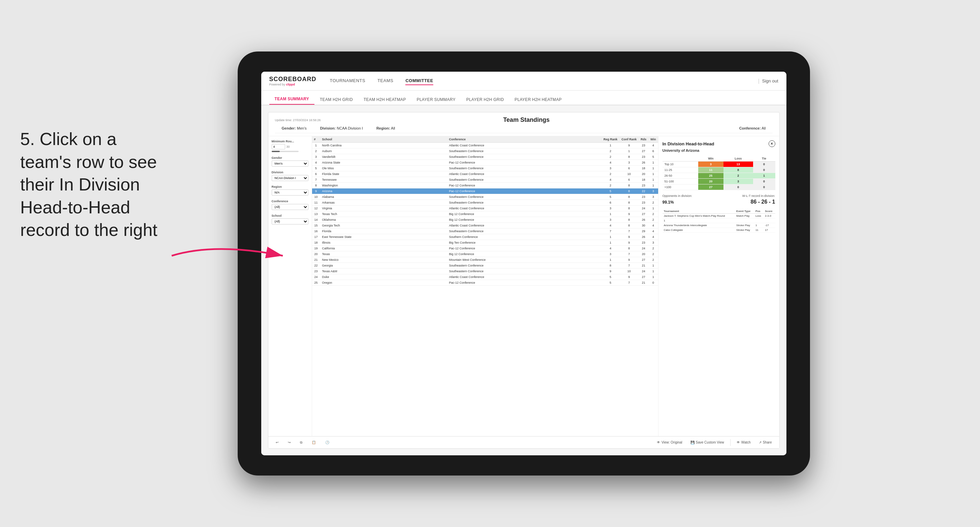 This screenshot has width=980, height=527. What do you see at coordinates (744, 443) in the screenshot?
I see `watch-btn: 👁Watch` at bounding box center [744, 443].